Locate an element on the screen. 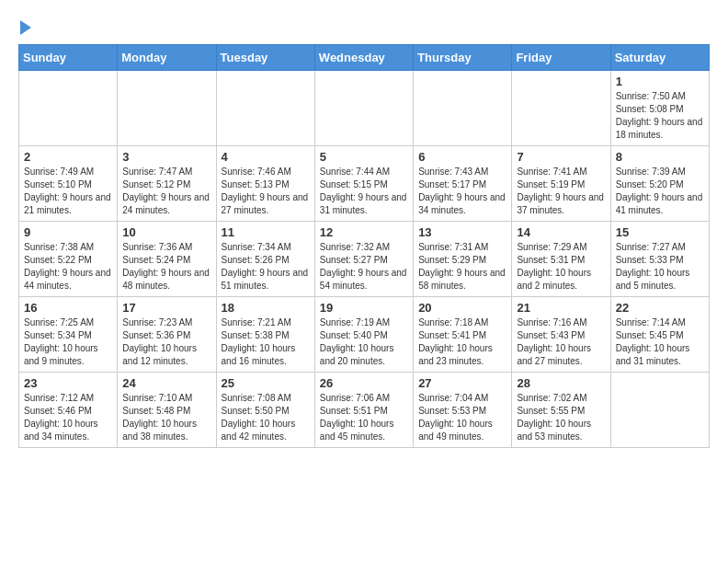  day-number: 3 is located at coordinates (166, 156).